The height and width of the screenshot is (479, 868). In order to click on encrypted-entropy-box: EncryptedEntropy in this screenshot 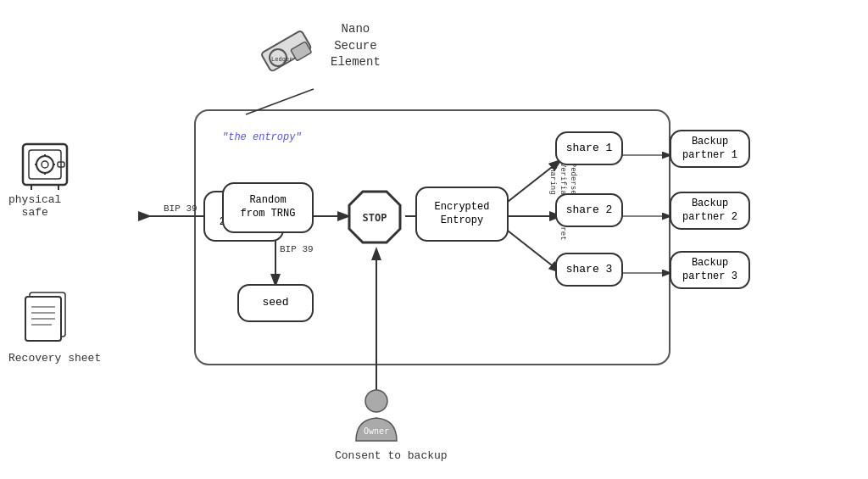, I will do `click(462, 214)`.